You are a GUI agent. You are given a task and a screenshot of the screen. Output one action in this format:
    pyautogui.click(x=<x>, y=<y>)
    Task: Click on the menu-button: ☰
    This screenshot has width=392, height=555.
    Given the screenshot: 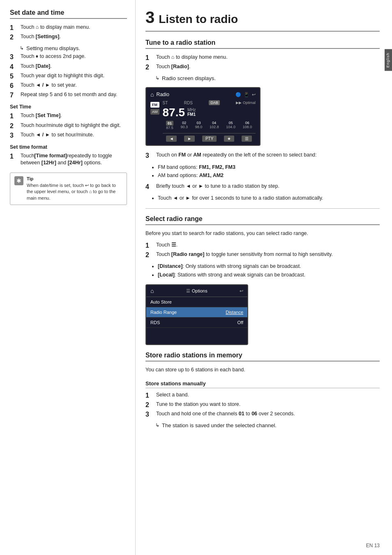 What is the action you would take?
    pyautogui.click(x=247, y=139)
    